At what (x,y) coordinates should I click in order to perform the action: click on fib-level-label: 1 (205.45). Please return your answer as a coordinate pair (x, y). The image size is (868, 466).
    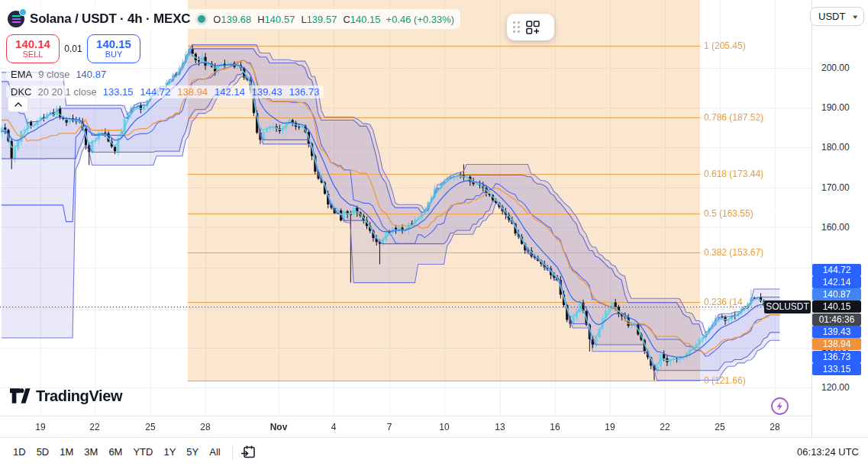
    Looking at the image, I should click on (725, 46).